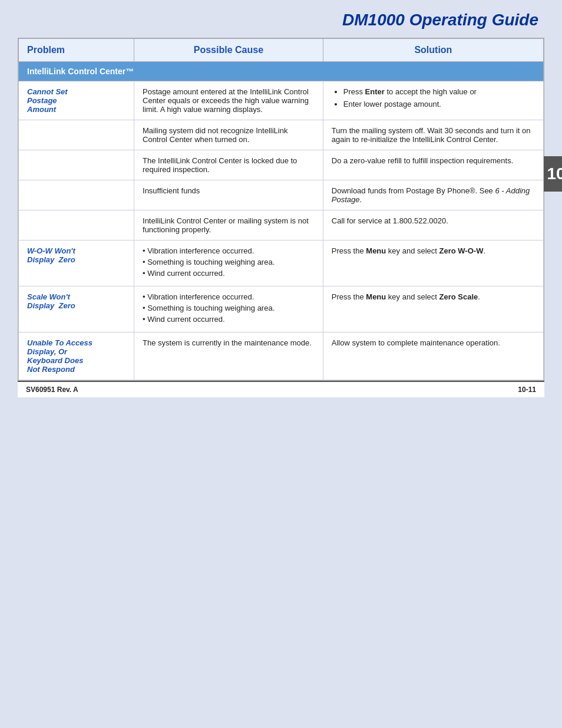  What do you see at coordinates (77, 356) in the screenshot?
I see `problem-cell-8: Unable To AccessDisplay, OrKeyboard Does…` at bounding box center [77, 356].